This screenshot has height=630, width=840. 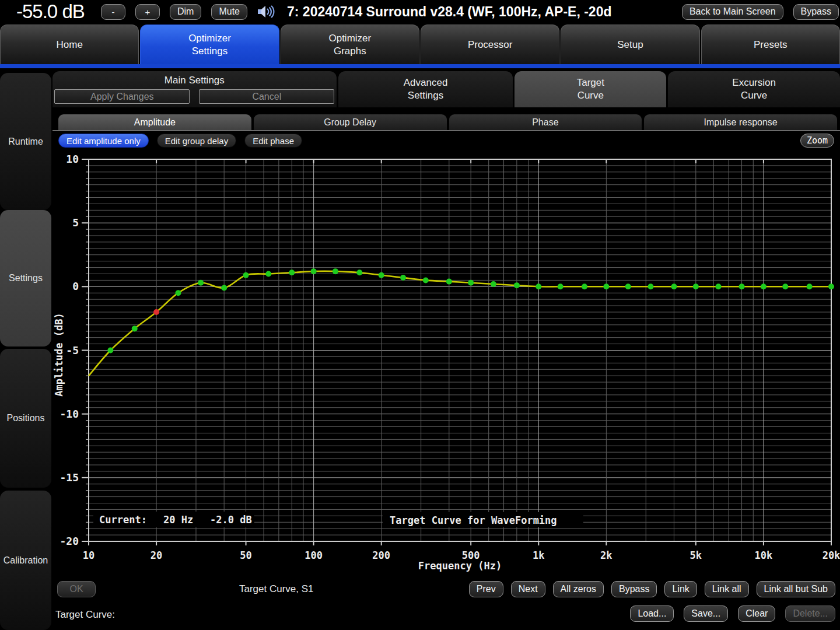 What do you see at coordinates (26, 418) in the screenshot?
I see `sidebar-item-positions: Positions` at bounding box center [26, 418].